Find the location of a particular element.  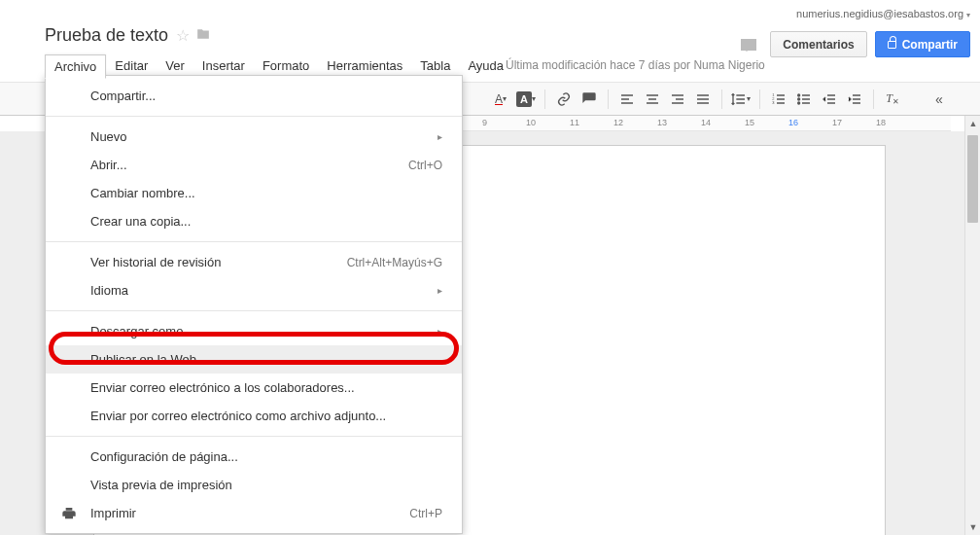

ruler-tick: 16 is located at coordinates (793, 123).